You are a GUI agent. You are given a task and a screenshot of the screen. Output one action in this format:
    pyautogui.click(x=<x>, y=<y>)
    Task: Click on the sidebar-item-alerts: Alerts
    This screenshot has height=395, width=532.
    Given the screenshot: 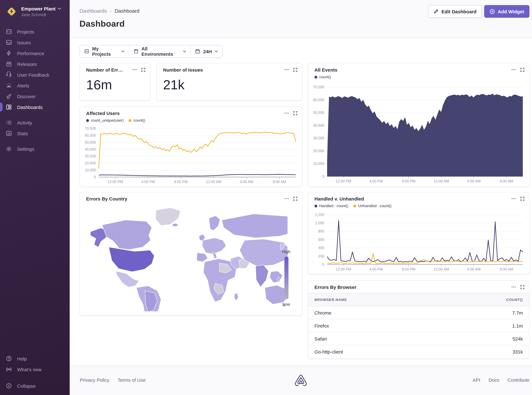 What is the action you would take?
    pyautogui.click(x=35, y=86)
    